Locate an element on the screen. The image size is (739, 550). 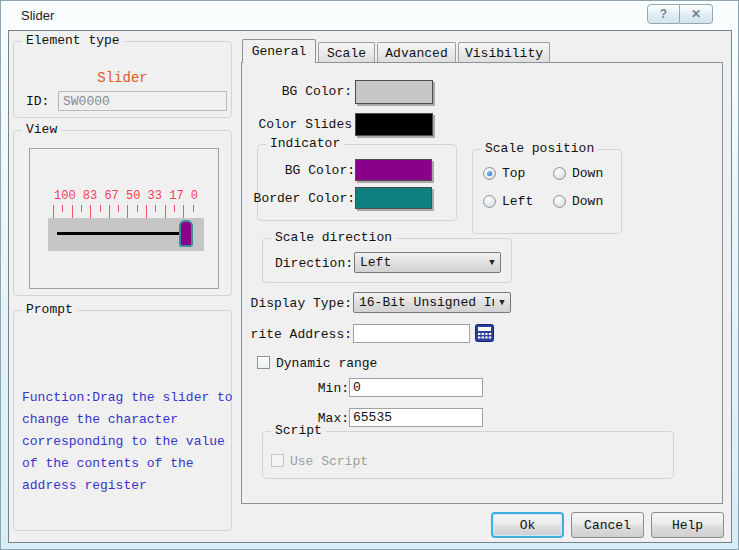
calculator-icon is located at coordinates (484, 333).